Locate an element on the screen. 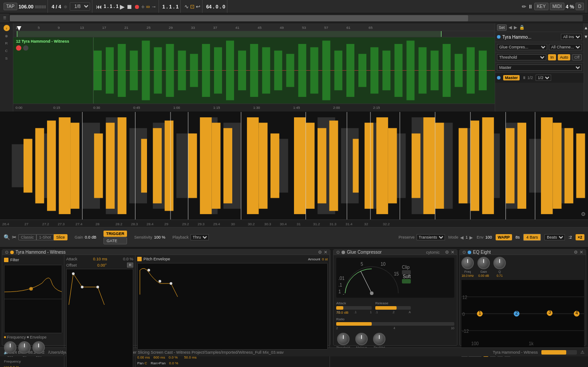  eq-close-icon: ✕ is located at coordinates (581, 252).